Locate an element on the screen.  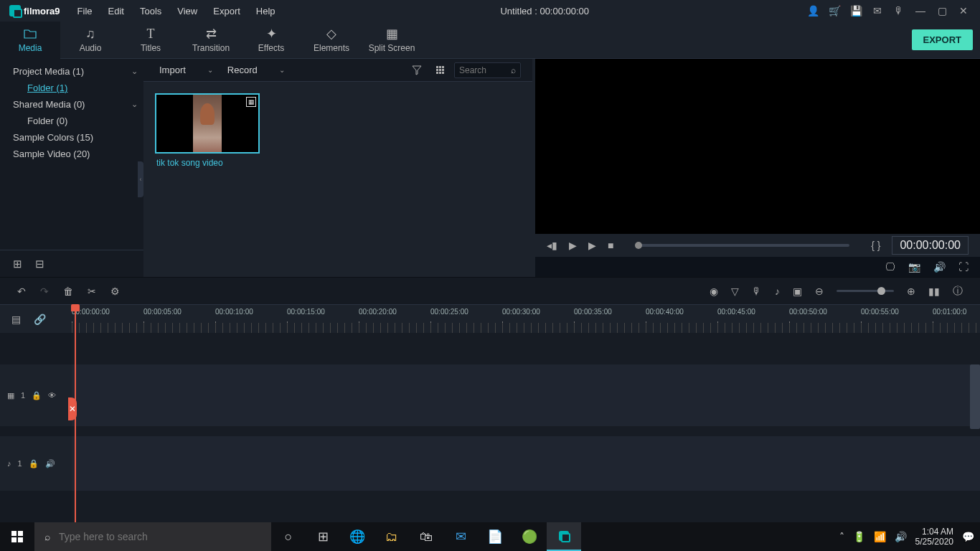
filmora-taskbar-icon is located at coordinates (564, 537).